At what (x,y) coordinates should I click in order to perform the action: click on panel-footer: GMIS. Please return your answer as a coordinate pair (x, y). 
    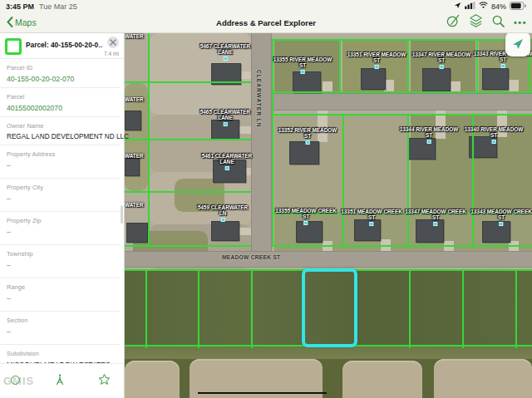
    Looking at the image, I should click on (62, 381).